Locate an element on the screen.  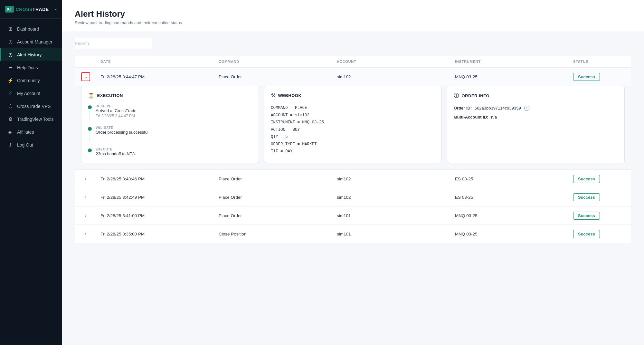
col-date: DATE is located at coordinates (160, 62).